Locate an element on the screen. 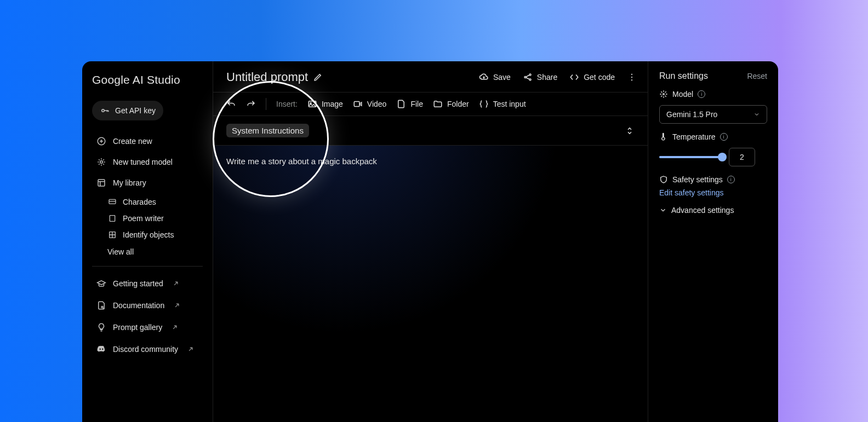 This screenshot has width=868, height=422. library-label: My library is located at coordinates (129, 183).